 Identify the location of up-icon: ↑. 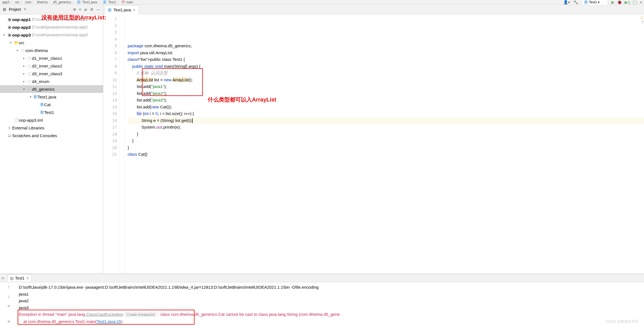
(9, 287).